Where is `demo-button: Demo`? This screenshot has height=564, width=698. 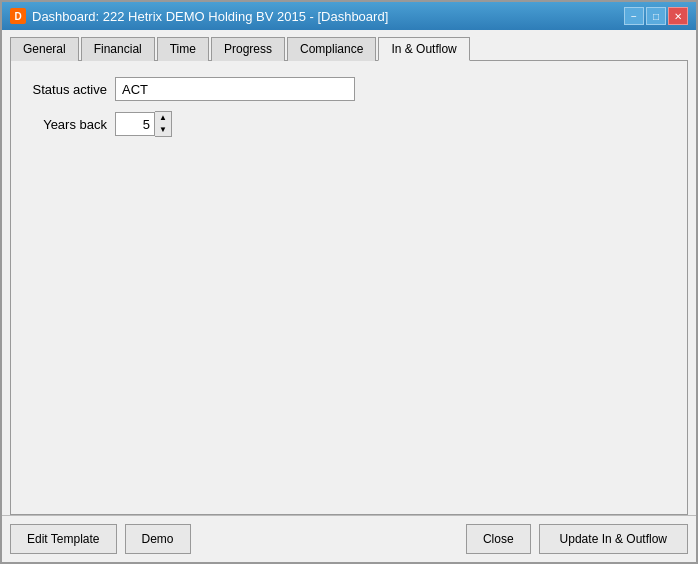 demo-button: Demo is located at coordinates (158, 539).